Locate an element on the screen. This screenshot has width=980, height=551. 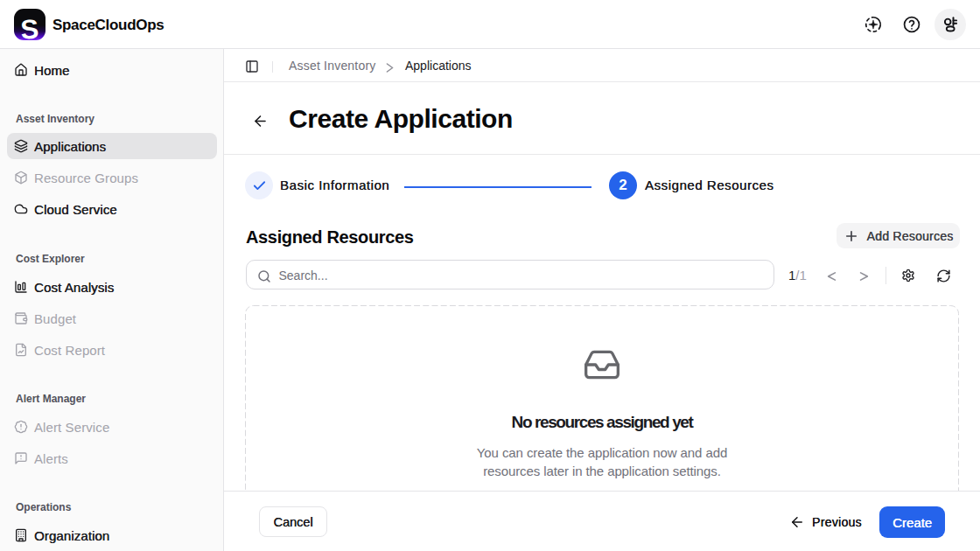
svg-text: S is located at coordinates (30, 26).